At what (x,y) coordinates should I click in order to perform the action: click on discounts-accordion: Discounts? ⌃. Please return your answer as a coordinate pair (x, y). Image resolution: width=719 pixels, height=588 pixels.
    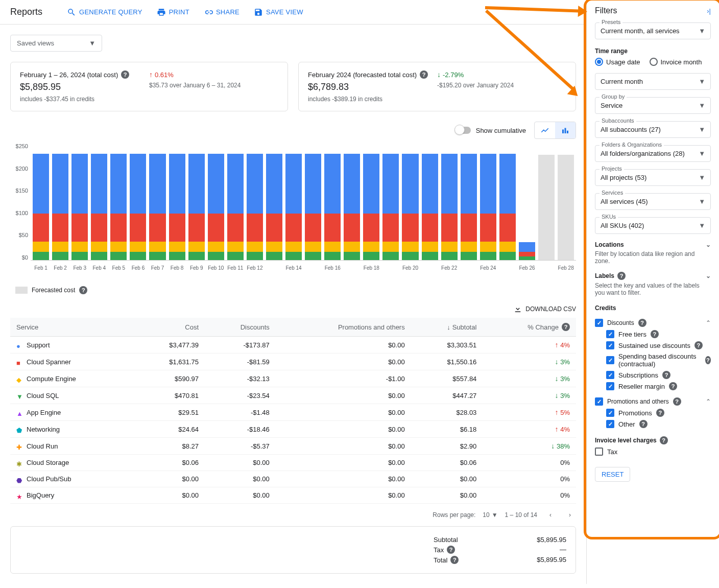
    Looking at the image, I should click on (653, 323).